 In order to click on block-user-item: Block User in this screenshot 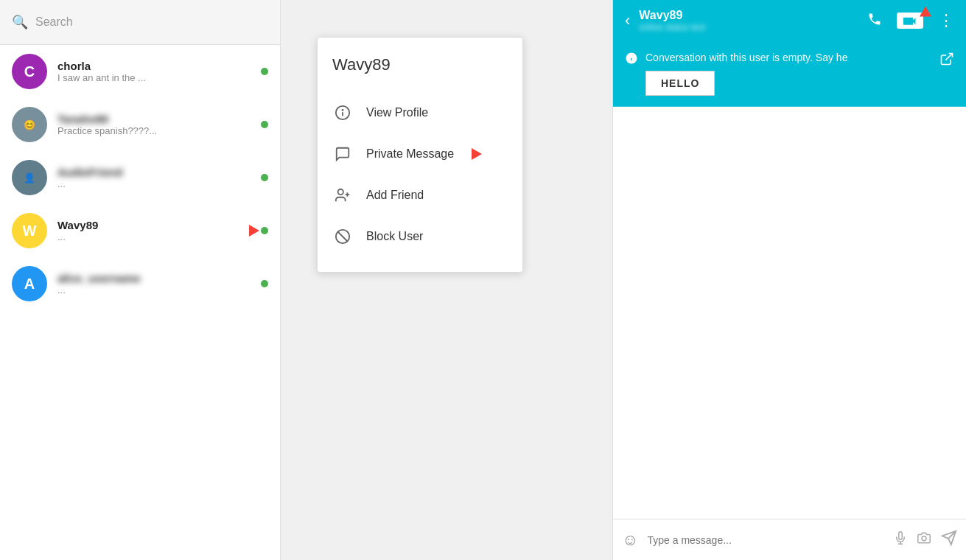, I will do `click(420, 237)`.